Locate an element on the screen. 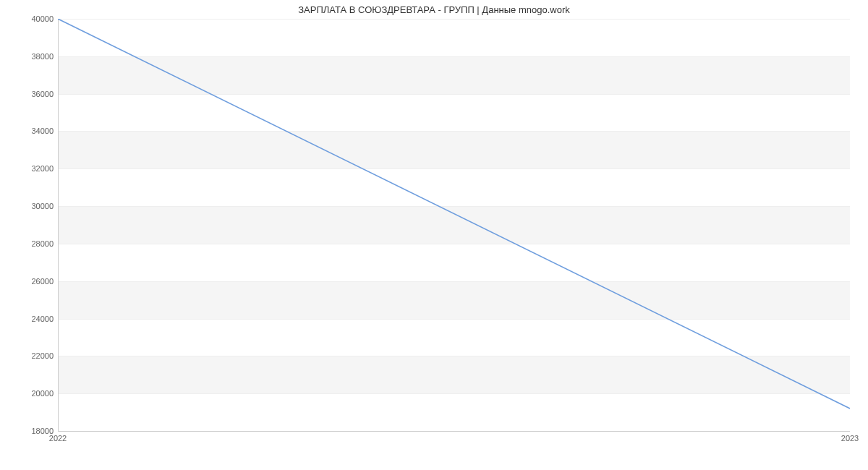 The width and height of the screenshot is (868, 470). y-tick-label: 34000 is located at coordinates (42, 131).